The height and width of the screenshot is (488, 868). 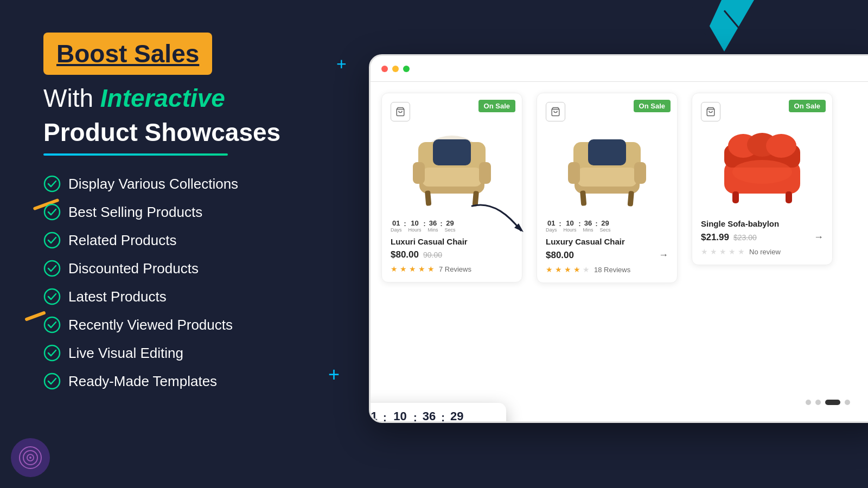 What do you see at coordinates (438, 412) in the screenshot?
I see `countdown-popup: 01 Days : 10 Hours : 36 Mins : 2` at bounding box center [438, 412].